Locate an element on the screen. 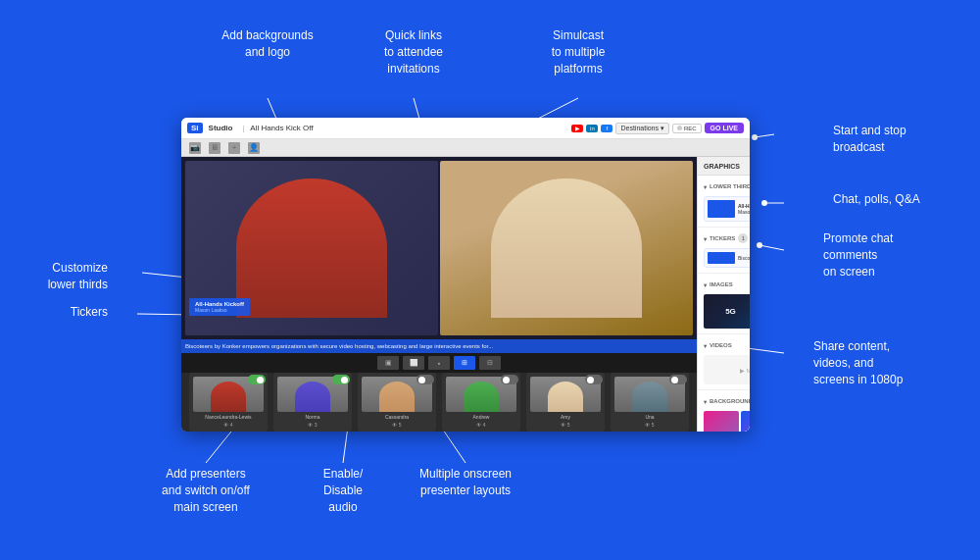  backgrounds-label: BACKGROUNDS is located at coordinates (729, 401).